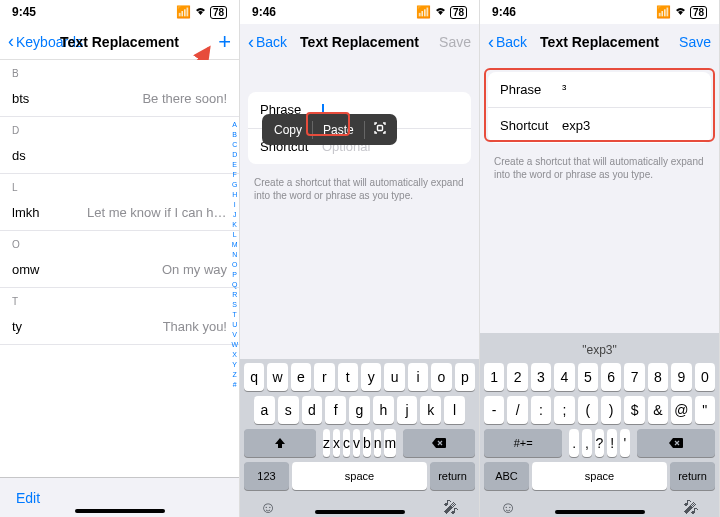  Describe the element at coordinates (634, 410) in the screenshot. I see `key-$: $` at that location.